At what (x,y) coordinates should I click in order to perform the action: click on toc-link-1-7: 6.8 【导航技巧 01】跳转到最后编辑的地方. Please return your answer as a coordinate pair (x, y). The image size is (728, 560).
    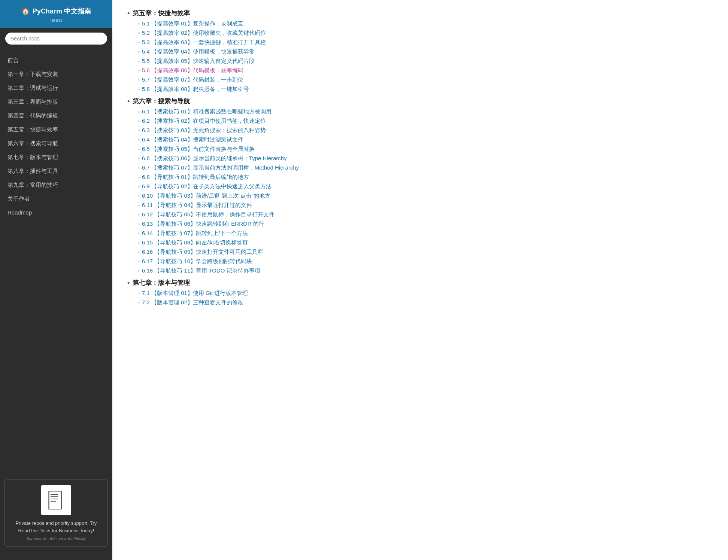
    Looking at the image, I should click on (195, 177).